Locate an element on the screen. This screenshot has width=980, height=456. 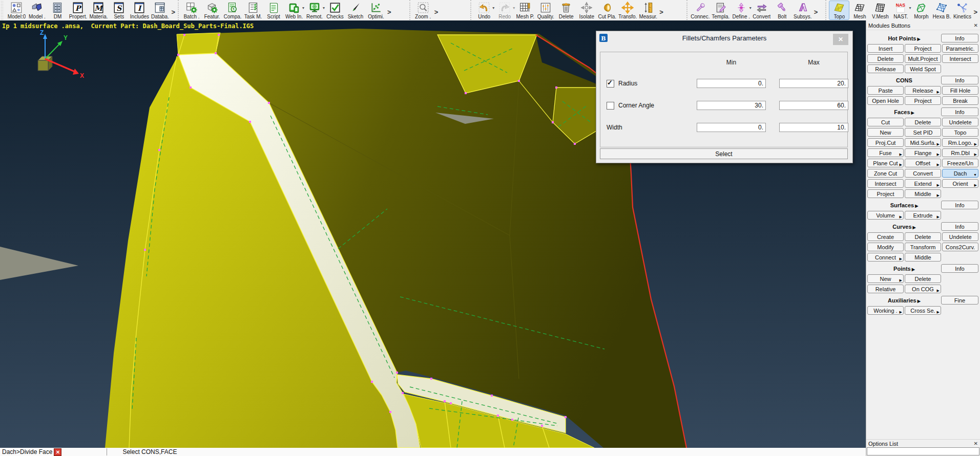
sb-button-curves-create: Create is located at coordinates (885, 236).